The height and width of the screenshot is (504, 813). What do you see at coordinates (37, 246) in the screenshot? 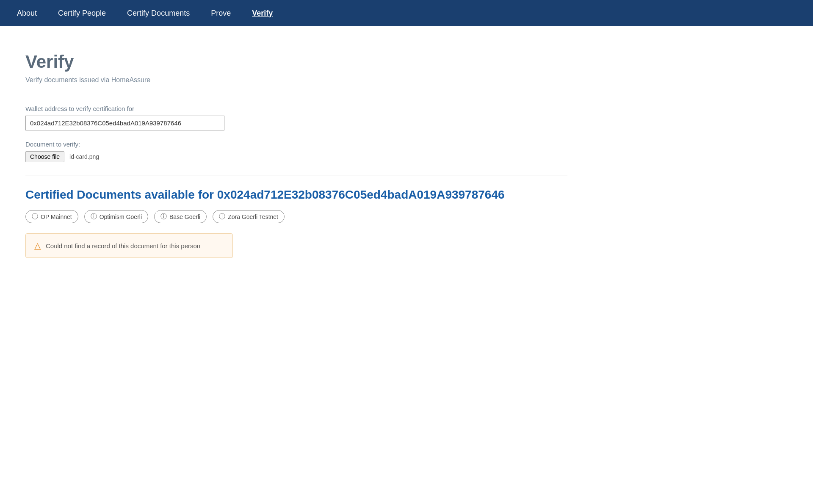
I see `warning-icon: △` at bounding box center [37, 246].